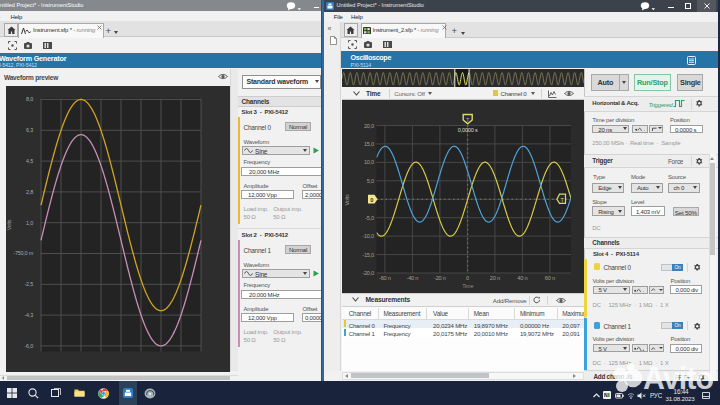  Describe the element at coordinates (30, 160) in the screenshot. I see `svg-text: 4,5` at that location.